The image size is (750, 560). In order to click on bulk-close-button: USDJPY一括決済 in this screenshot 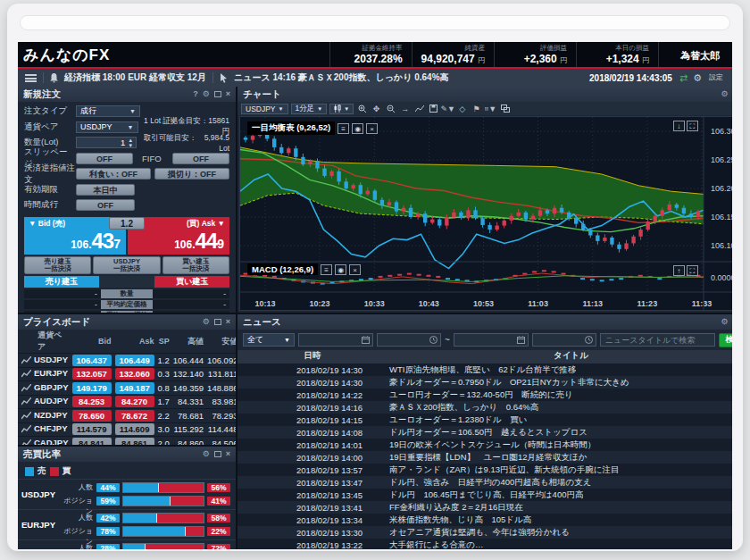, I will do `click(127, 265)`.